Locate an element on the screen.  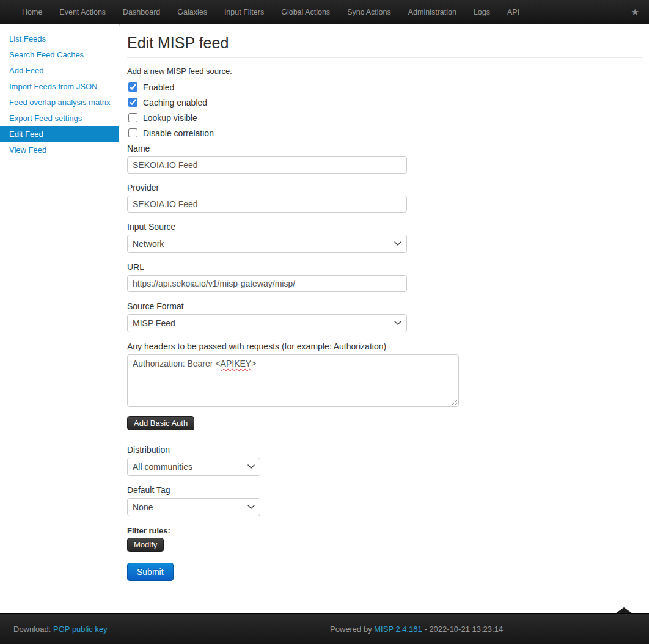
sidebar-item-feed-overlap-analysis-matrix: Feed overlap analysis matrix is located at coordinates (59, 103).